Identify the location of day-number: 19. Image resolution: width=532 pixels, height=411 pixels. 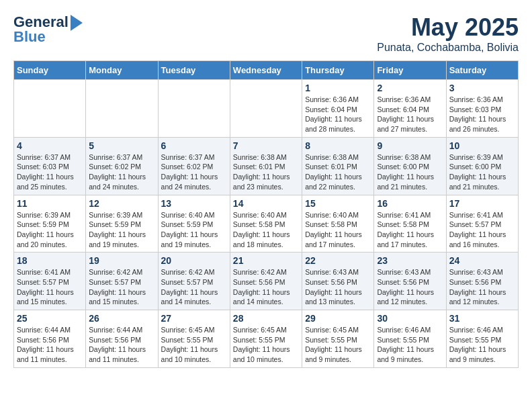
(122, 261).